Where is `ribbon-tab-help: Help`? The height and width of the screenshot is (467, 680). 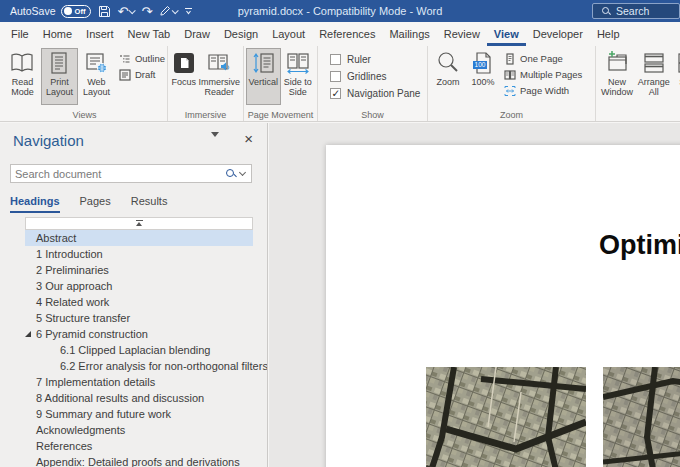
ribbon-tab-help: Help is located at coordinates (608, 34).